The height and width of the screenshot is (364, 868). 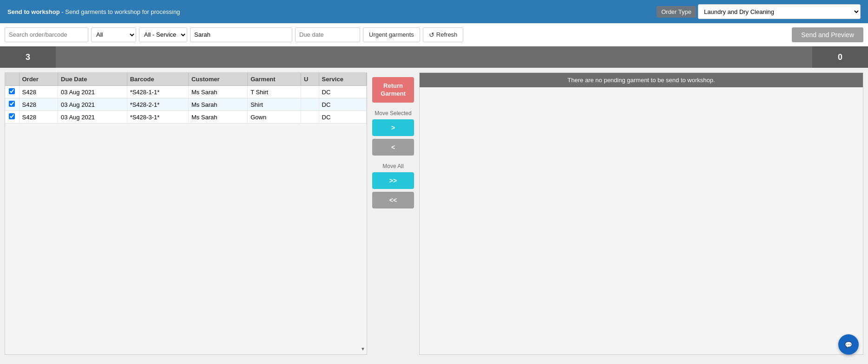 I want to click on row-service-2: DC, so click(x=342, y=117).